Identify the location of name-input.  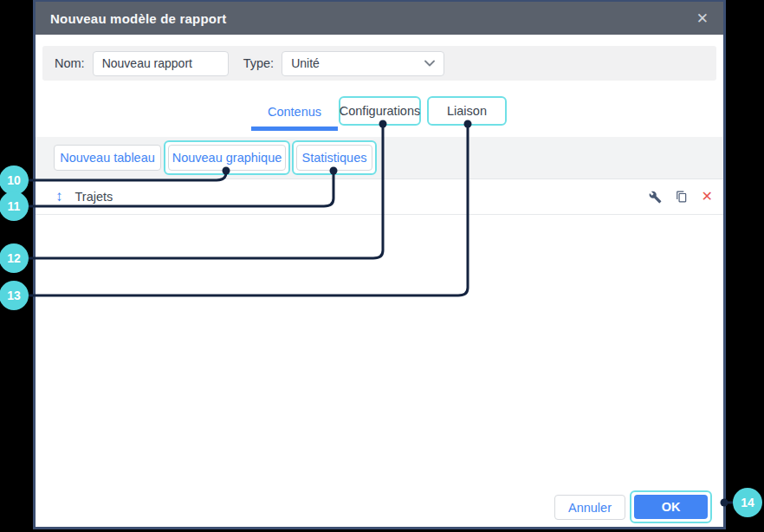
(161, 64).